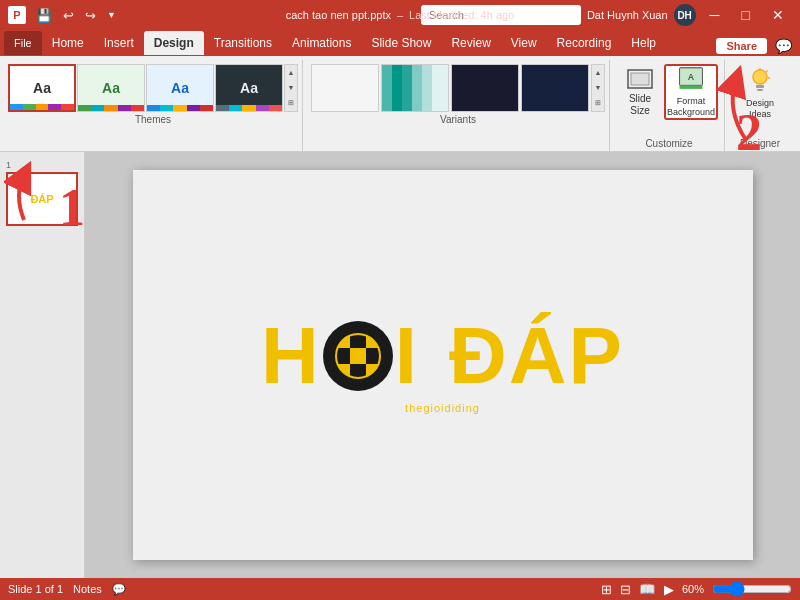 This screenshot has width=800, height=600. Describe the element at coordinates (758, 47) in the screenshot. I see `tabs-right-area: Share 💬` at that location.